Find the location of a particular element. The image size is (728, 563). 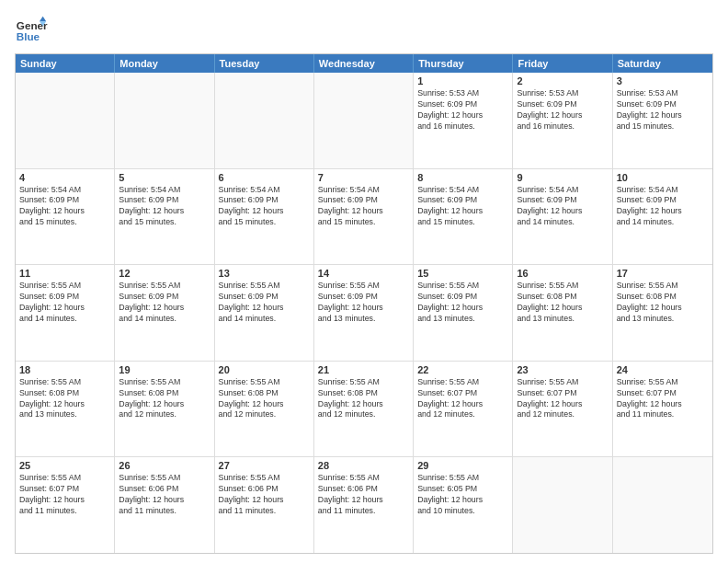

day-number: 10 is located at coordinates (663, 178).